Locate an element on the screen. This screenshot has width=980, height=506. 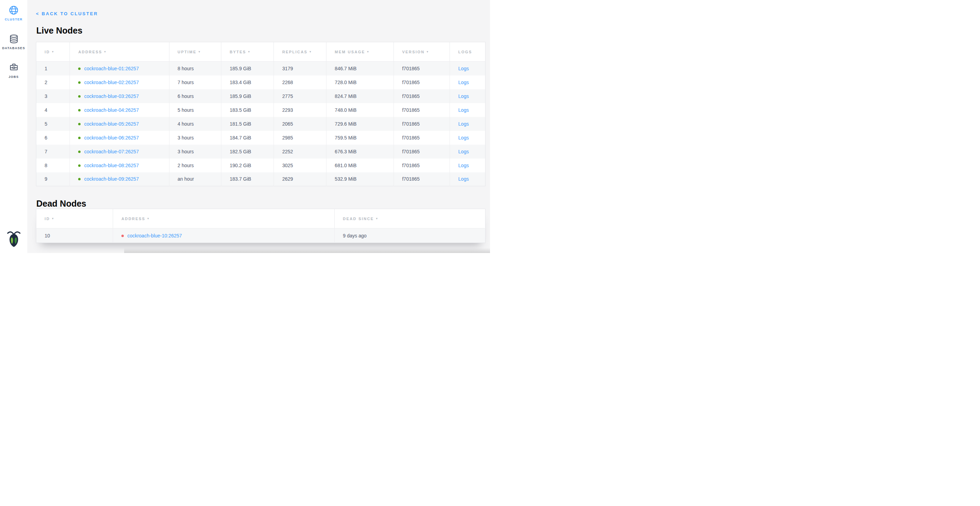
live-nodes-title: Live Nodes is located at coordinates (263, 30).